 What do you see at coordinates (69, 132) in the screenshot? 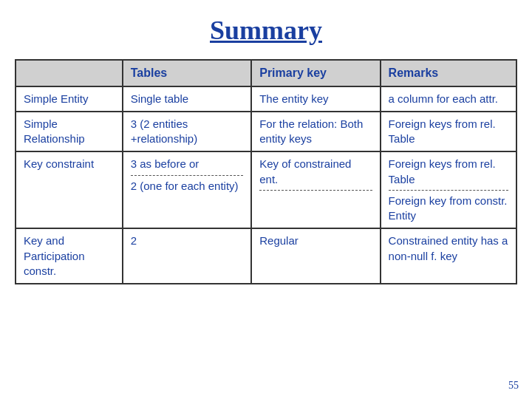
I see `cell-row2-col0: Simple Relationship` at bounding box center [69, 132].